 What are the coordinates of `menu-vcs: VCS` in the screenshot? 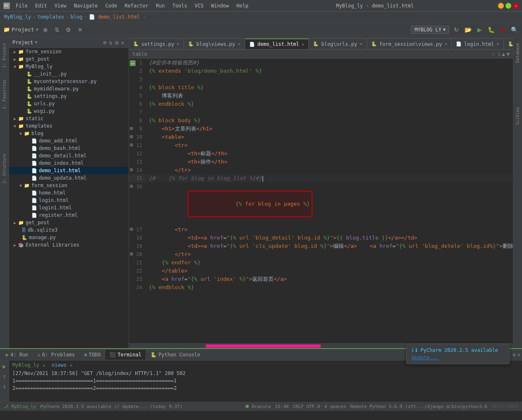 It's located at (199, 6).